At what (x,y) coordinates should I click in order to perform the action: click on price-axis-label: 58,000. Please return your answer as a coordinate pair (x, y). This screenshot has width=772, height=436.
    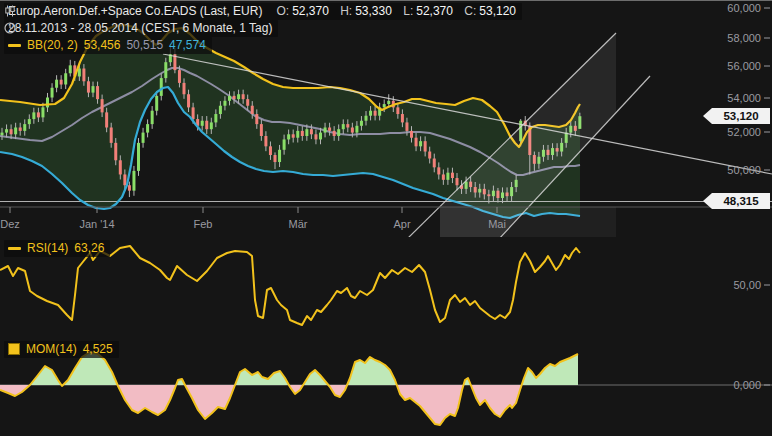
    Looking at the image, I should click on (744, 38).